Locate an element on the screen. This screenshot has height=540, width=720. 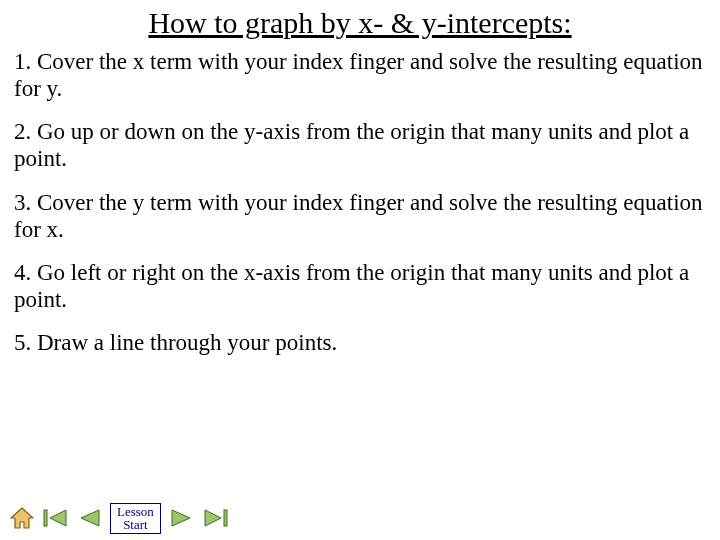
nav-bar: Lesson Start is located at coordinates (118, 518).